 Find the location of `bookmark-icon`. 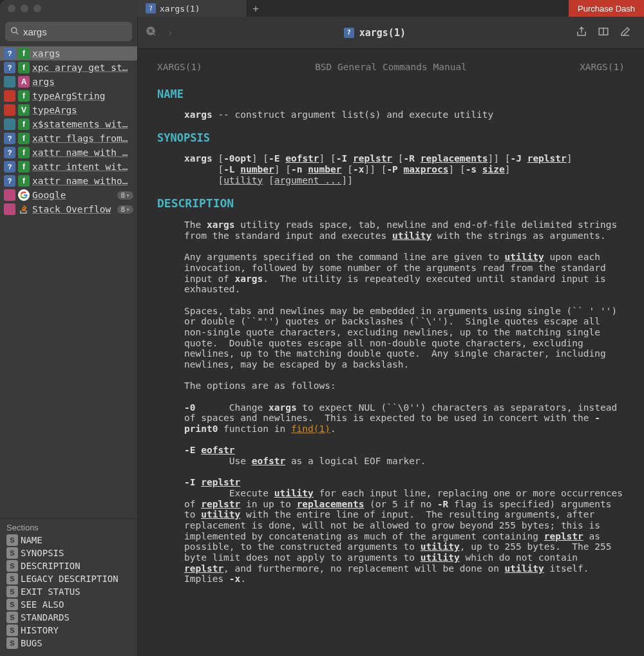

bookmark-icon is located at coordinates (603, 33).